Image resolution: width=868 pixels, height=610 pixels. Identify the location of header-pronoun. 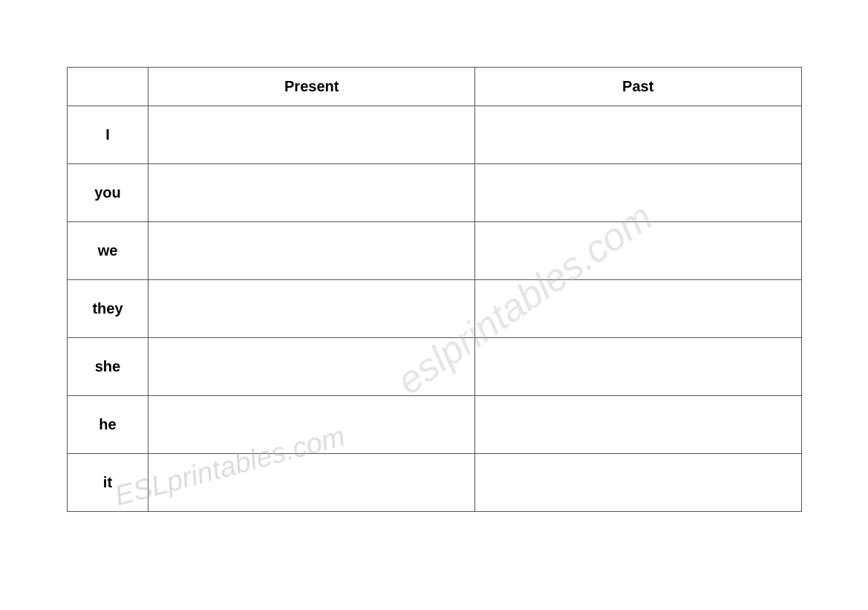
(108, 87).